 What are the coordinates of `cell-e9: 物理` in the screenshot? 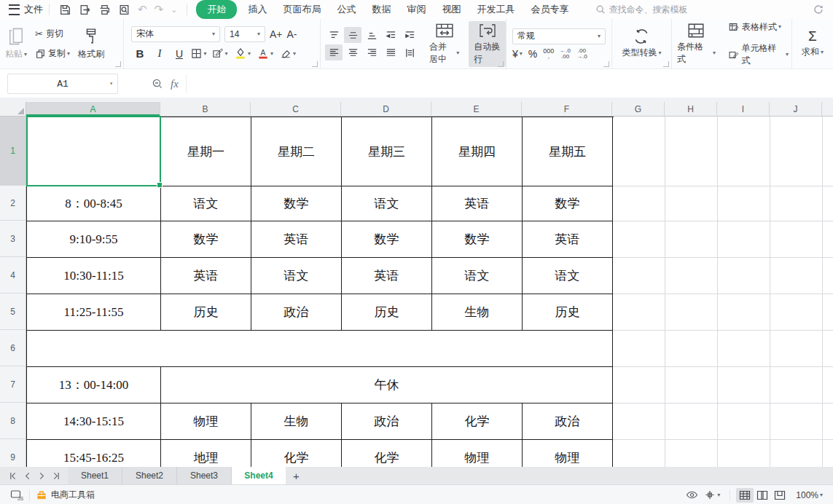 It's located at (477, 453).